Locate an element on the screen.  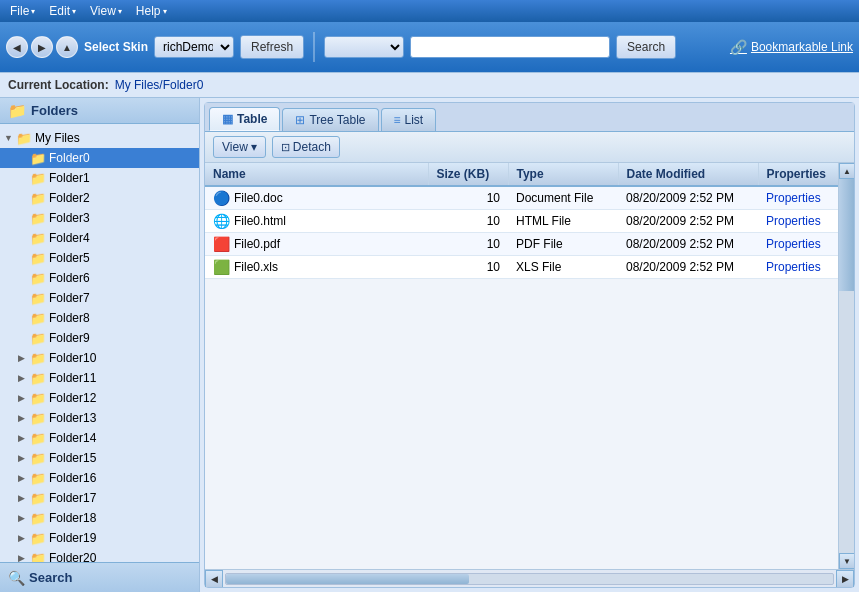
tree-node-folder7: 📁 Folder7 is located at coordinates (100, 298).